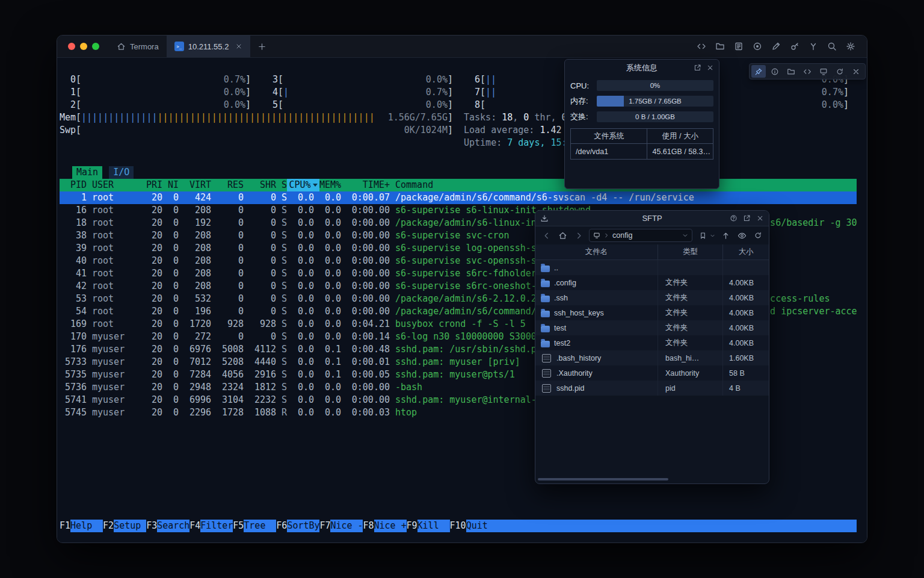  What do you see at coordinates (734, 218) in the screenshot?
I see `sftp-help-button` at bounding box center [734, 218].